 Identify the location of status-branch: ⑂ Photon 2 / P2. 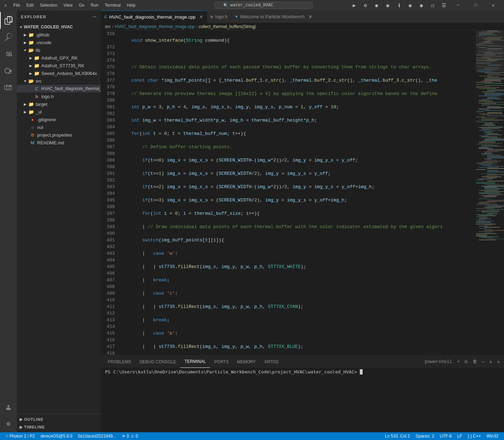
(20, 436).